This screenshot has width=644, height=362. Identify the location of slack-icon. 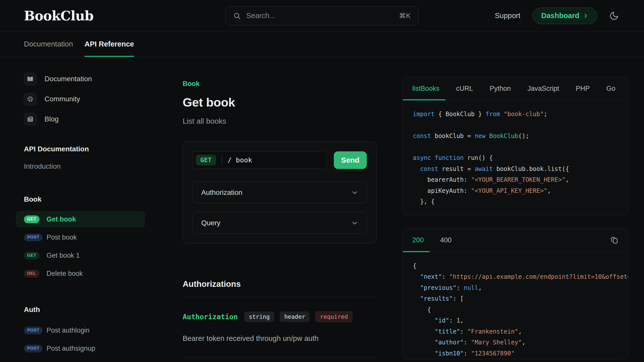
(30, 99).